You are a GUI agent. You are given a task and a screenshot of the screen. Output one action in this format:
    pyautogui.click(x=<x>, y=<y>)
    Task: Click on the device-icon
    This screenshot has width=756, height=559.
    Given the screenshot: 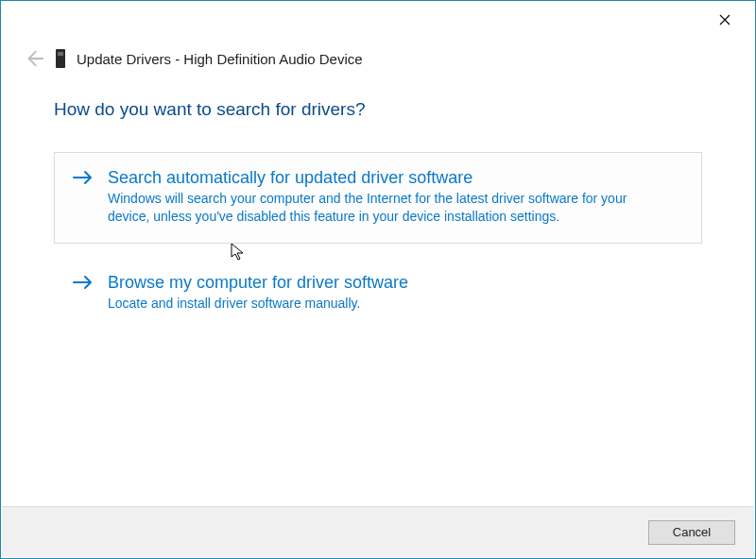 What is the action you would take?
    pyautogui.click(x=60, y=59)
    